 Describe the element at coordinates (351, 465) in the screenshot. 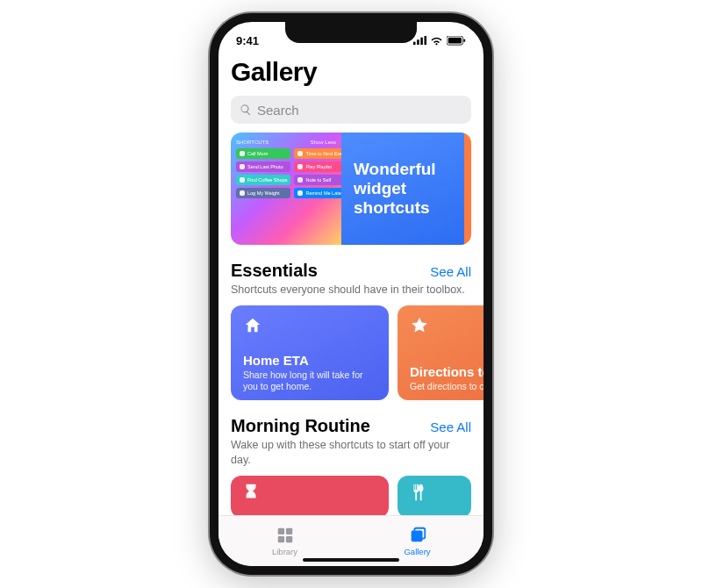

I see `section-morning-routine: Morning Routine See All Wake up with the…` at that location.